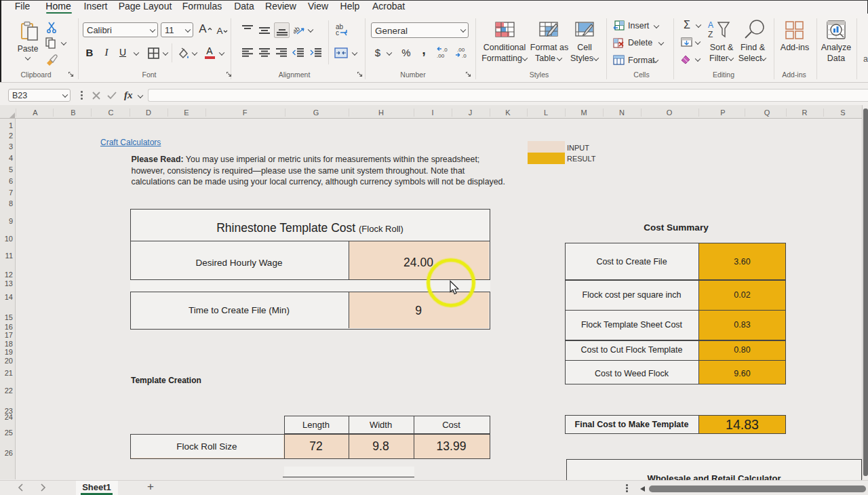  What do you see at coordinates (711, 25) in the screenshot?
I see `svg-text: A` at bounding box center [711, 25].